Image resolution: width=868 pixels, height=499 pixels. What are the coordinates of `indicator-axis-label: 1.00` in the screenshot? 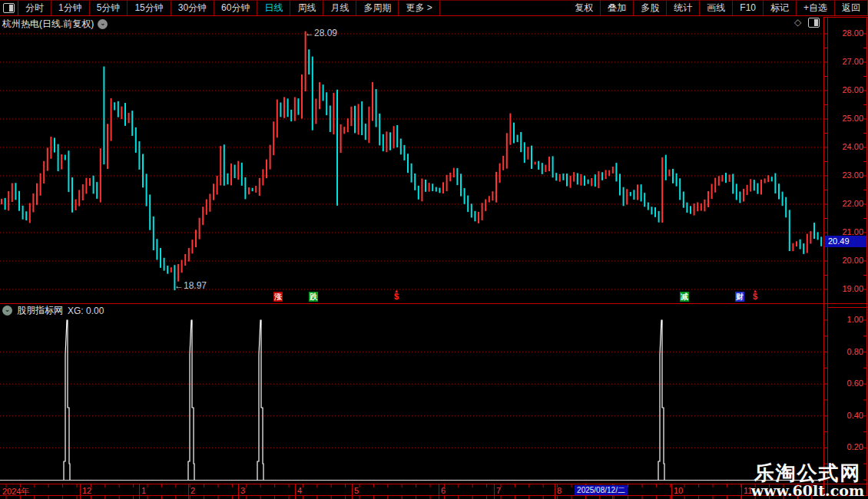 It's located at (846, 319).